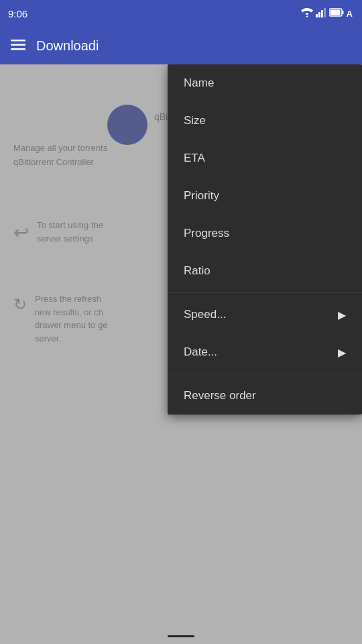 Image resolution: width=362 pixels, height=644 pixels. I want to click on menu-item-date: Date... ▶, so click(265, 352).